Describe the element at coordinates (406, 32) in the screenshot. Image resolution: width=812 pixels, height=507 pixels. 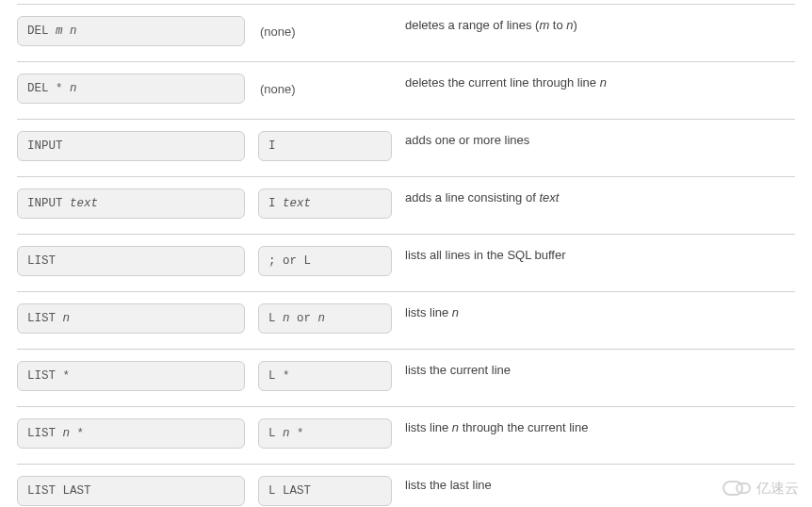
I see `table-row: DEL m n(none)deletes a range of lines (m…` at that location.